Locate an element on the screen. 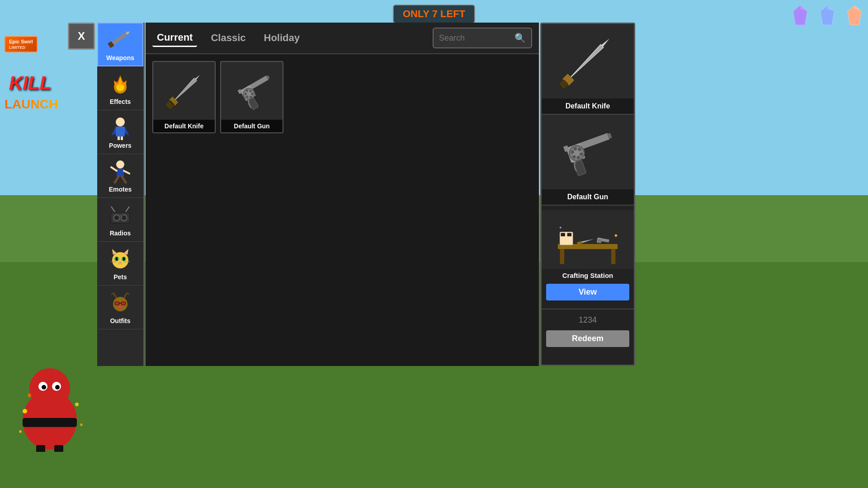 Image resolution: width=868 pixels, height=488 pixels. sidebar-item-effects: Effects is located at coordinates (120, 89).